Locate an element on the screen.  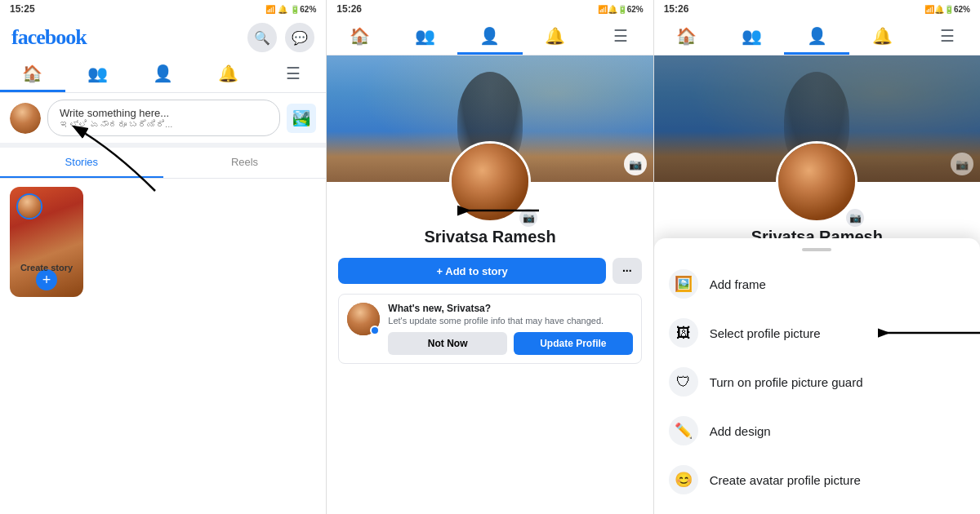
nav-bar-1: 🏠 👥 👤 🔔 ☰ is located at coordinates (163, 74).